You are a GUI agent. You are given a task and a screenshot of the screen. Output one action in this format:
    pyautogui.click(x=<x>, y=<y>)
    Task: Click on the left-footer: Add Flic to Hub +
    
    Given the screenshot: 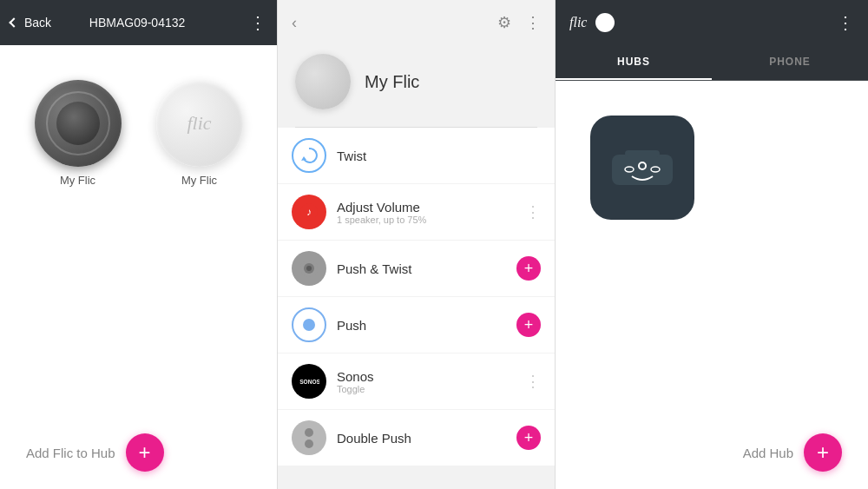 What is the action you would take?
    pyautogui.click(x=139, y=453)
    